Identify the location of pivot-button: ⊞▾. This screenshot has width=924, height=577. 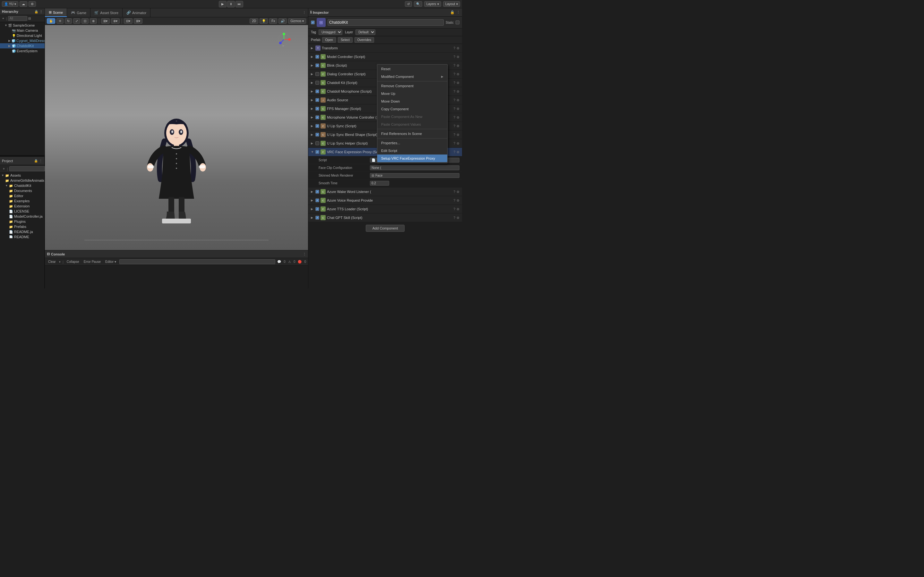
(105, 21).